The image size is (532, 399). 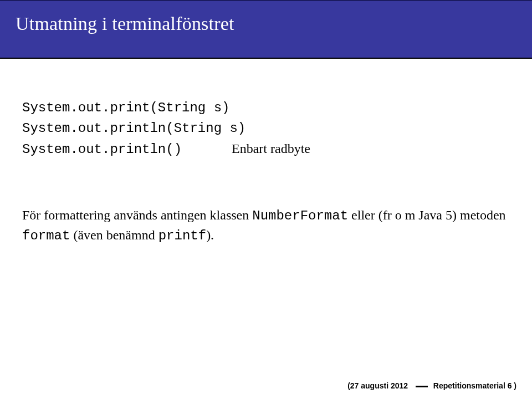 What do you see at coordinates (266, 24) in the screenshot?
I see `slide-title: Utmatning i terminalfönstret` at bounding box center [266, 24].